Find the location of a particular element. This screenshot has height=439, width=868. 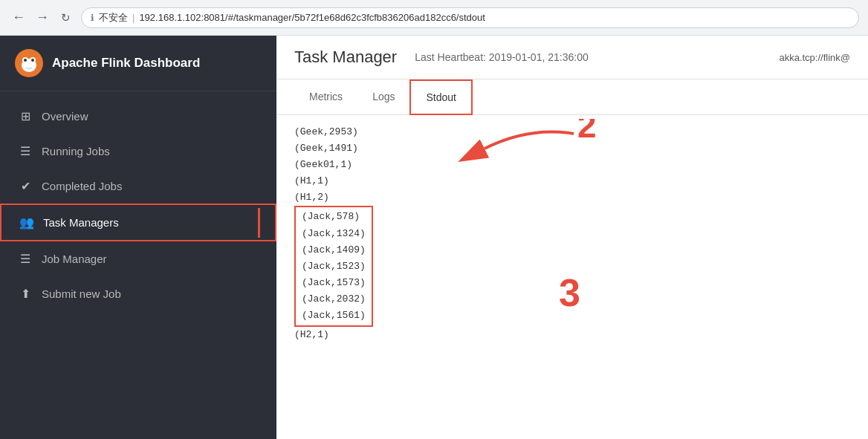

stdout-line-jack578: (Jack,578) is located at coordinates (334, 217).